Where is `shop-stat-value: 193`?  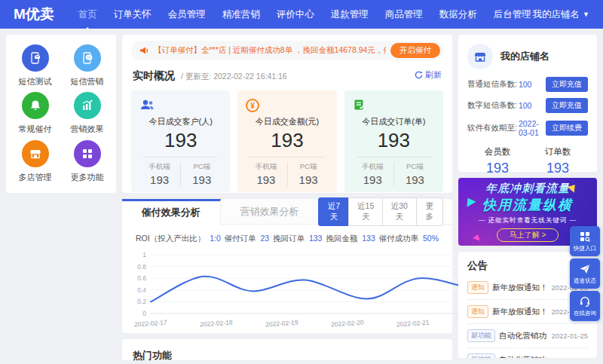
shop-stat-value: 193 is located at coordinates (558, 169).